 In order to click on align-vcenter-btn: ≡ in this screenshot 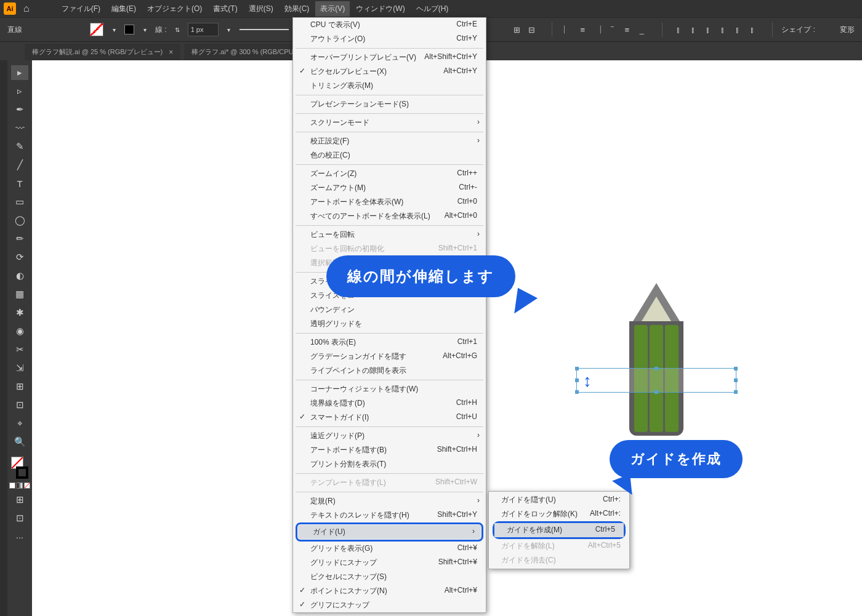, I will do `click(627, 30)`.